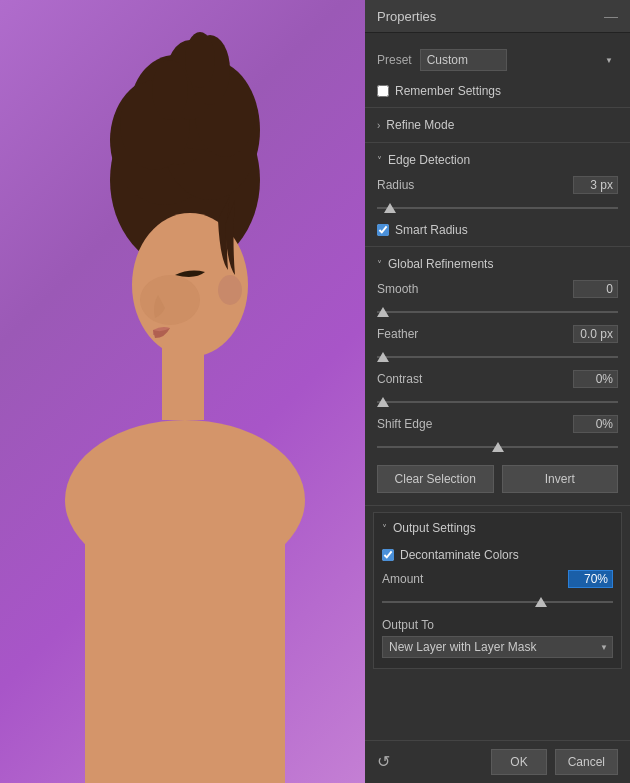 The width and height of the screenshot is (630, 783). What do you see at coordinates (498, 647) in the screenshot?
I see `output-to-select: New Layer with Layer Mask New Layer Laye…` at bounding box center [498, 647].